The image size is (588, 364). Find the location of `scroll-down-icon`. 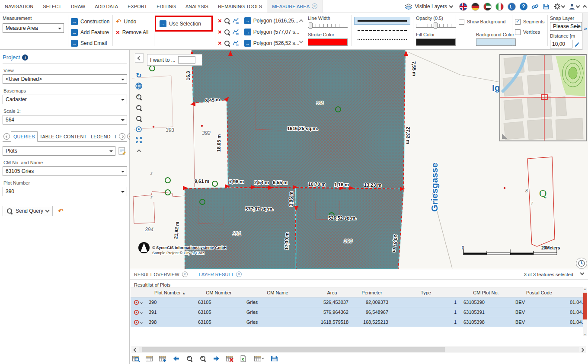

scroll-down-icon is located at coordinates (301, 42).